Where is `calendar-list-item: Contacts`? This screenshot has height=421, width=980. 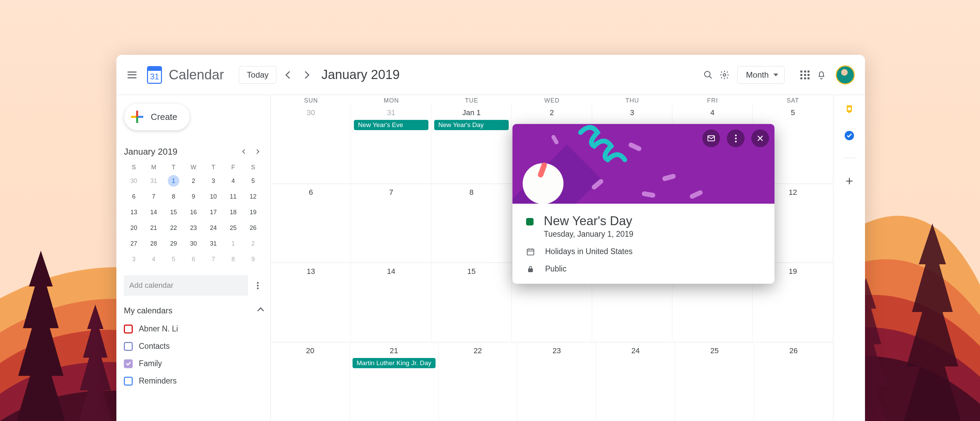
calendar-list-item: Contacts is located at coordinates (193, 346).